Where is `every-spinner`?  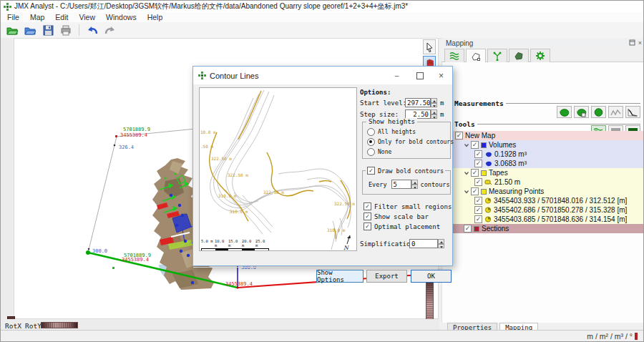
every-spinner is located at coordinates (415, 185).